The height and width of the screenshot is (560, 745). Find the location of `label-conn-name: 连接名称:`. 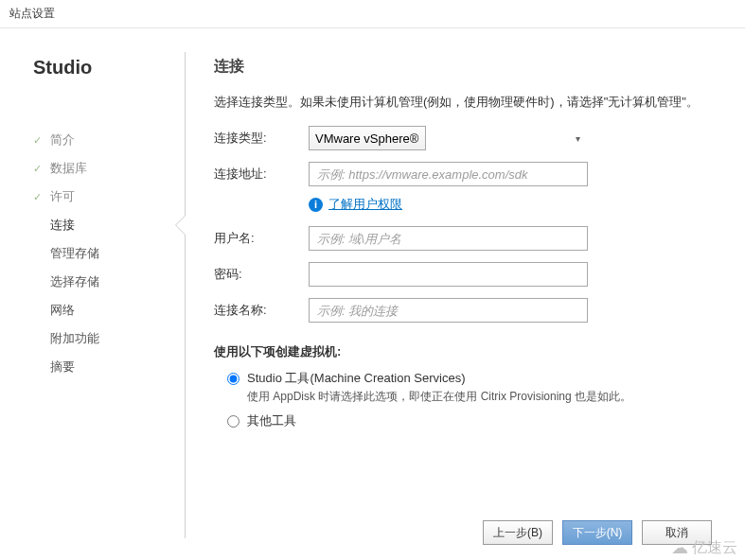

label-conn-name: 连接名称: is located at coordinates (261, 310).